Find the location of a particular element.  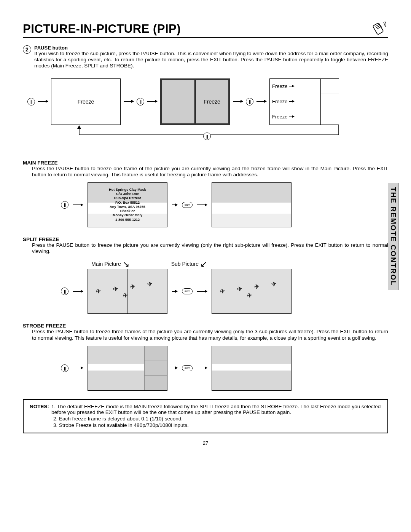

note-item: 3. Strobe Freeze is not available in 480… is located at coordinates (121, 425).